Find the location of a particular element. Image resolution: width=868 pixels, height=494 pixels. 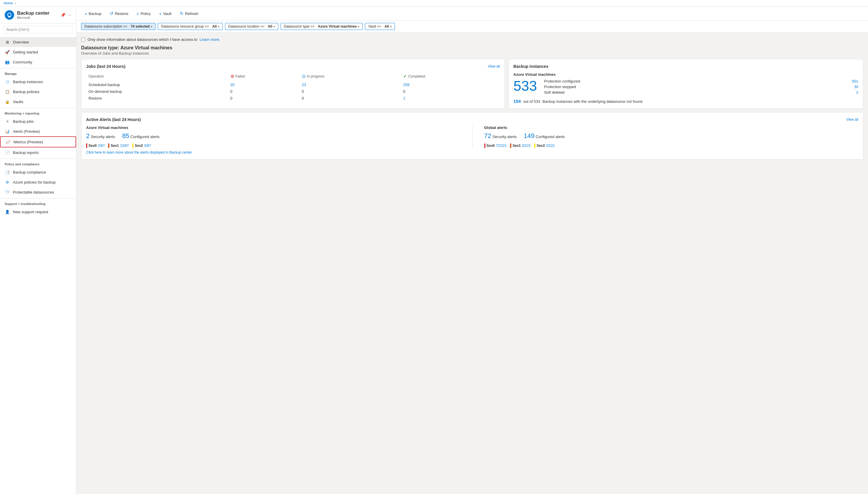

bi-vm-title: Azure Virtual machines is located at coordinates (686, 75).